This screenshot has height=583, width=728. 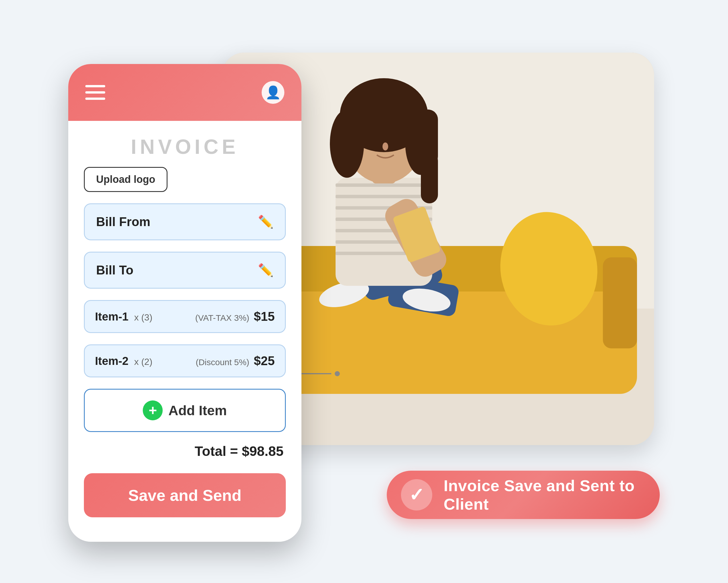 What do you see at coordinates (185, 93) in the screenshot?
I see `phone-header` at bounding box center [185, 93].